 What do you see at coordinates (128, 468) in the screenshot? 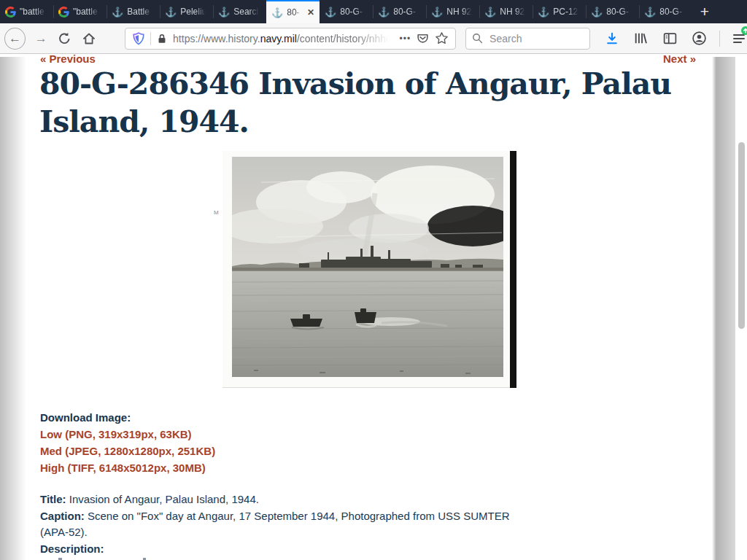
I see `download-high-link: High (TIFF, 6148x5012px, 30MB)` at bounding box center [128, 468].